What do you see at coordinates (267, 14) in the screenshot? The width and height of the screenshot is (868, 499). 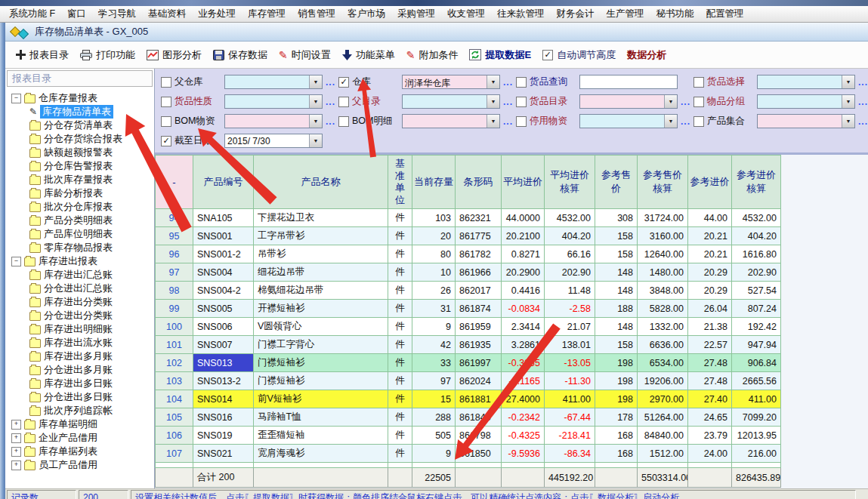 I see `menu-item: 库存管理` at bounding box center [267, 14].